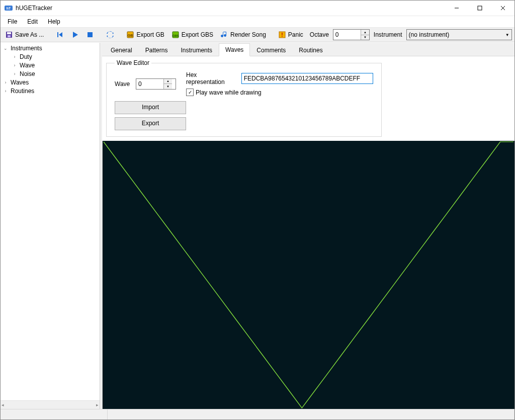 The height and width of the screenshot is (420, 515). Describe the element at coordinates (503, 8) in the screenshot. I see `close-button` at that location.